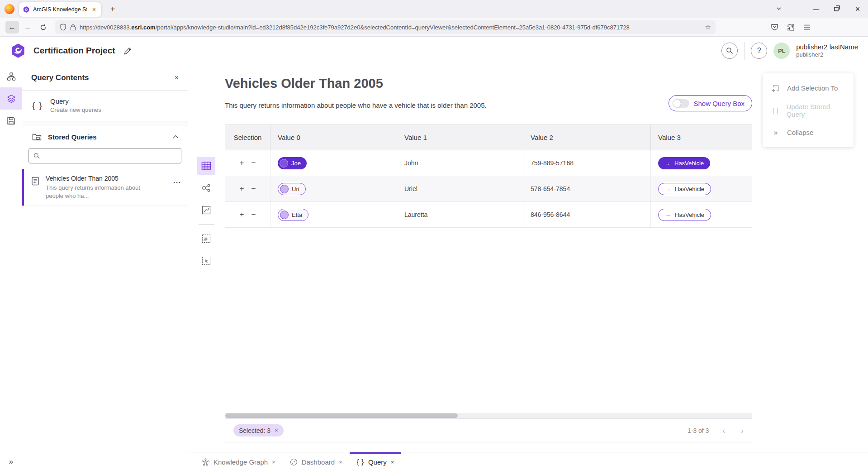 Image resolution: width=868 pixels, height=470 pixels. What do you see at coordinates (38, 106) in the screenshot?
I see `braces-icon: { }` at bounding box center [38, 106].